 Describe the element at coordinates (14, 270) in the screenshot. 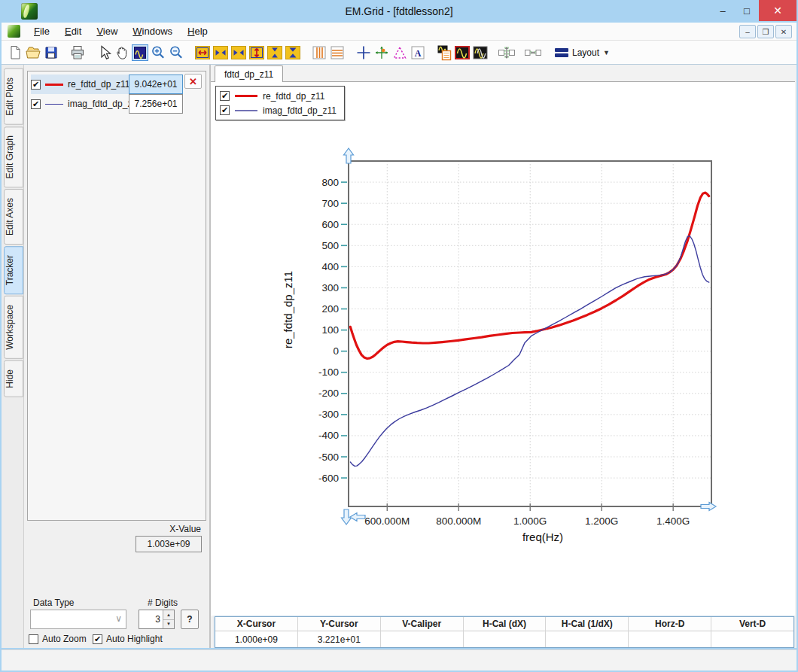

I see `sidebar-tab-tracker: Tracker` at that location.